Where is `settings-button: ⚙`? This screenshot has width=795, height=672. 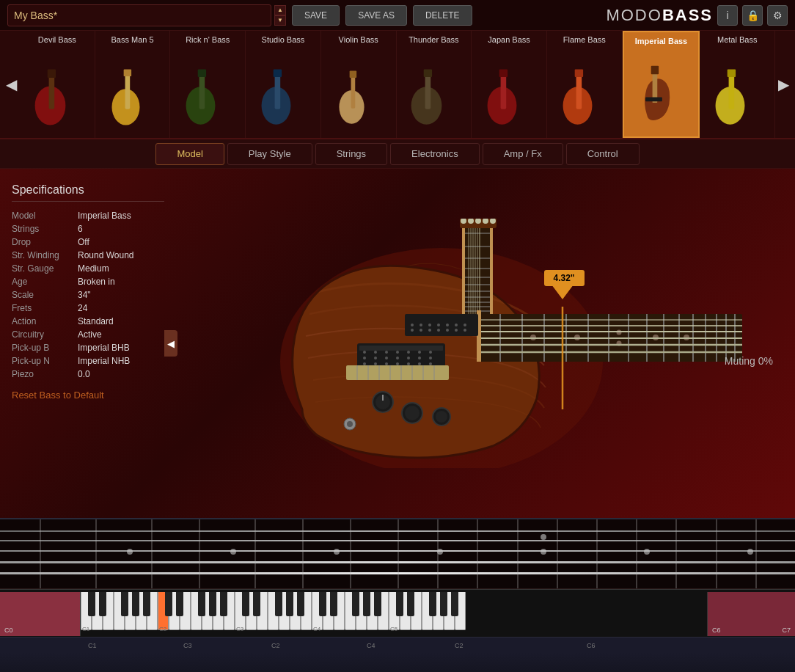 settings-button: ⚙ is located at coordinates (777, 15).